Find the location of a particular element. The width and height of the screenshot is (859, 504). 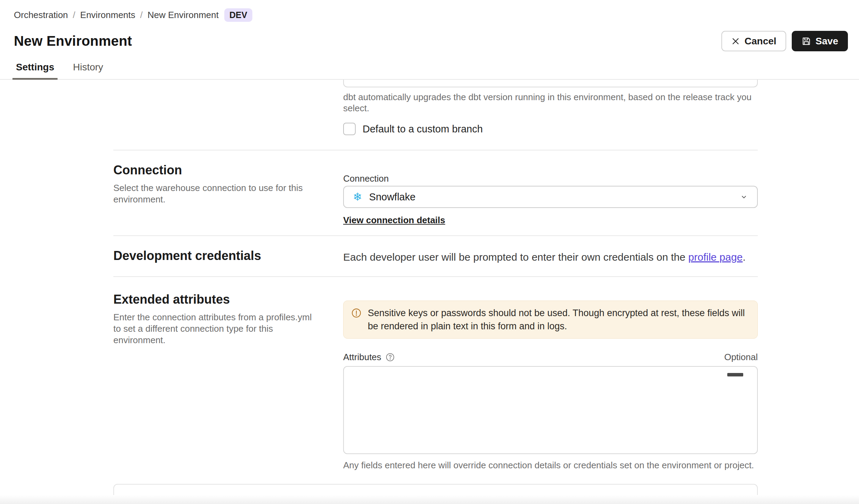

development-credentials-text-after: . is located at coordinates (744, 257).